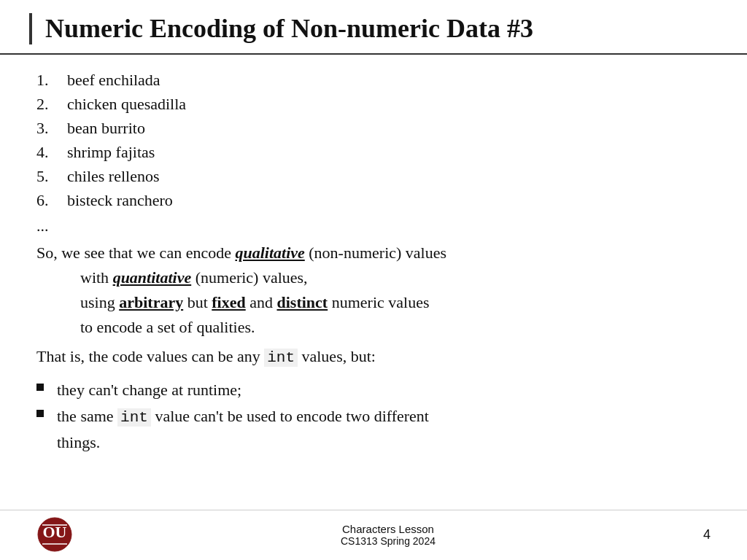  Describe the element at coordinates (388, 529) in the screenshot. I see `footer-lesson: Characters Lesson` at that location.